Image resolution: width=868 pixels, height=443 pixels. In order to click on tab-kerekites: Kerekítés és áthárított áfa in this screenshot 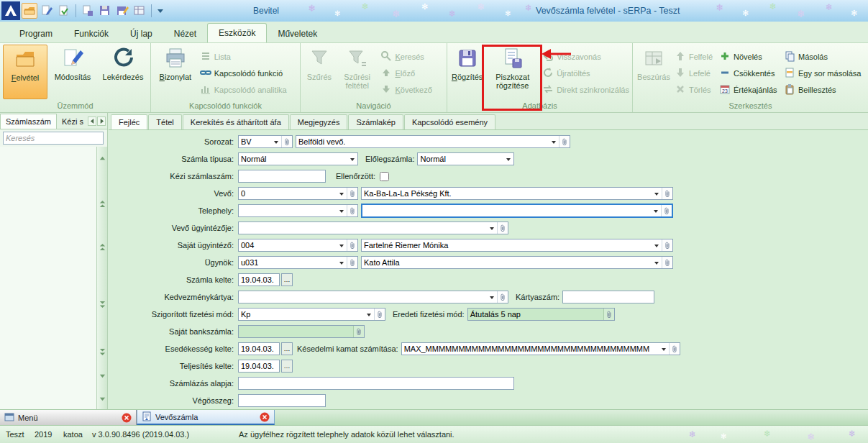, I will do `click(236, 122)`.